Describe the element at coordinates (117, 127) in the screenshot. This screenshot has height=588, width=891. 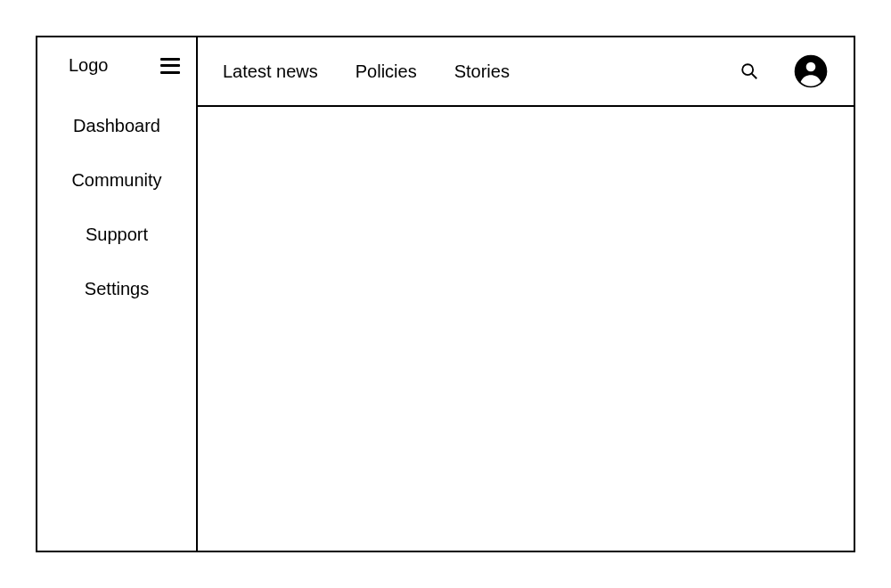
I see `sidebar-item-dashboard: Dashboard` at that location.